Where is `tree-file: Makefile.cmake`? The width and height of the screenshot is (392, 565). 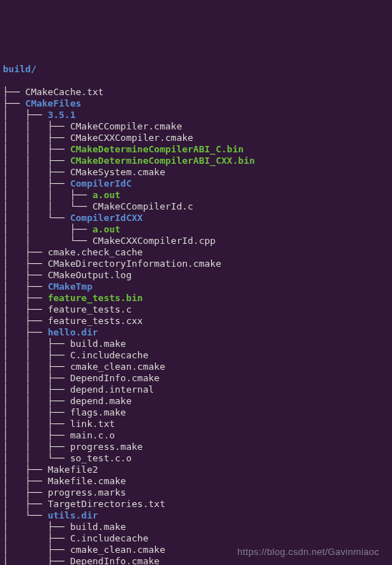
tree-file: Makefile.cmake is located at coordinates (87, 481).